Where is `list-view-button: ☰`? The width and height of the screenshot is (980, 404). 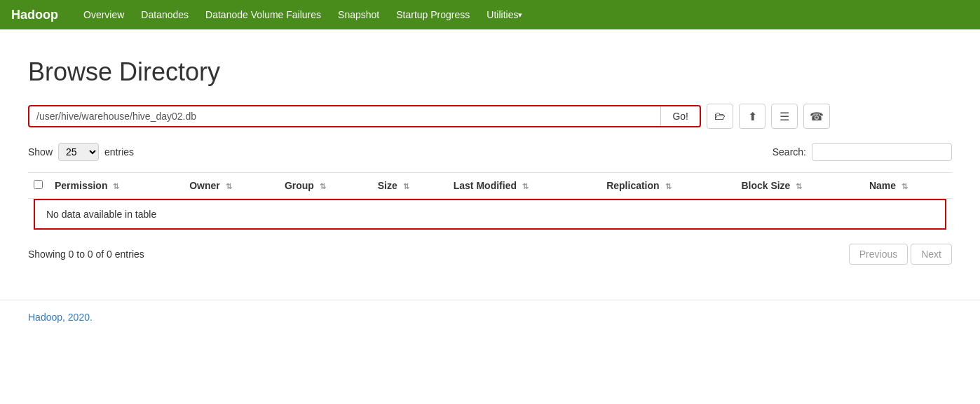 list-view-button: ☰ is located at coordinates (784, 116).